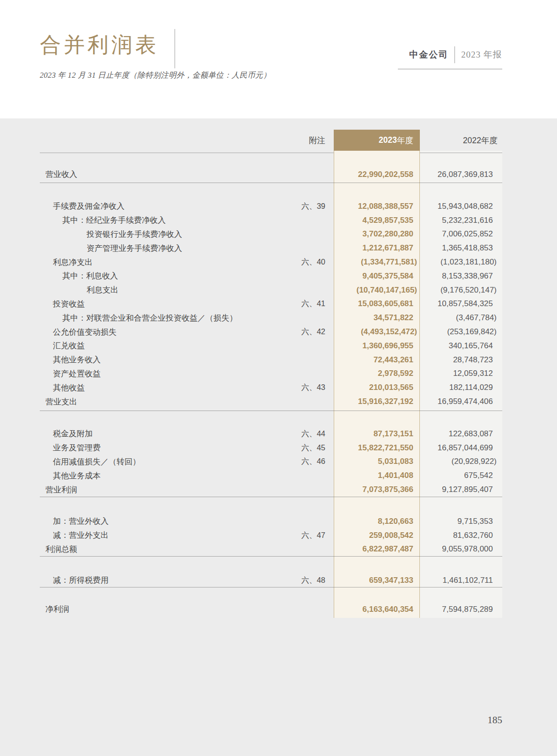 The width and height of the screenshot is (557, 756). Describe the element at coordinates (429, 55) in the screenshot. I see `brand-name: 中金公司` at that location.